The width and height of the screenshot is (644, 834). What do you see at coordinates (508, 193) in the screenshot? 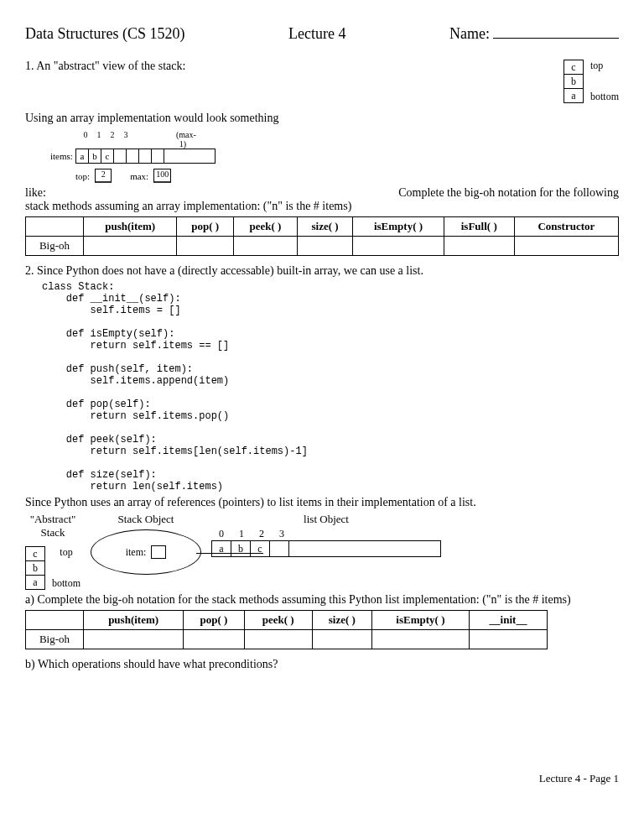
I see `complete-prompt: Complete the big-oh notation for the fol…` at bounding box center [508, 193].